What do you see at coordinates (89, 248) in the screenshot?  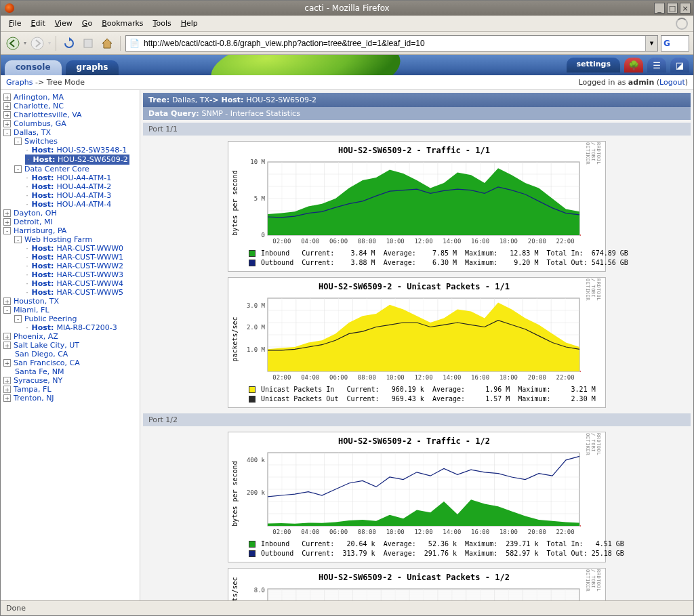 I see `tree-host-HAR-CUST-WWW0: HAR-CUST-WWW0` at bounding box center [89, 248].